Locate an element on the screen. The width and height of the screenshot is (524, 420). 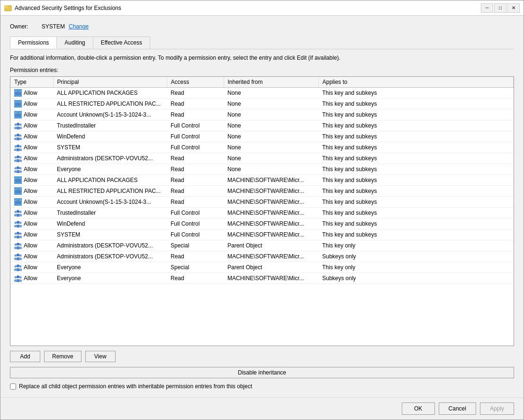
cell-applies: This key only is located at coordinates (416, 246).